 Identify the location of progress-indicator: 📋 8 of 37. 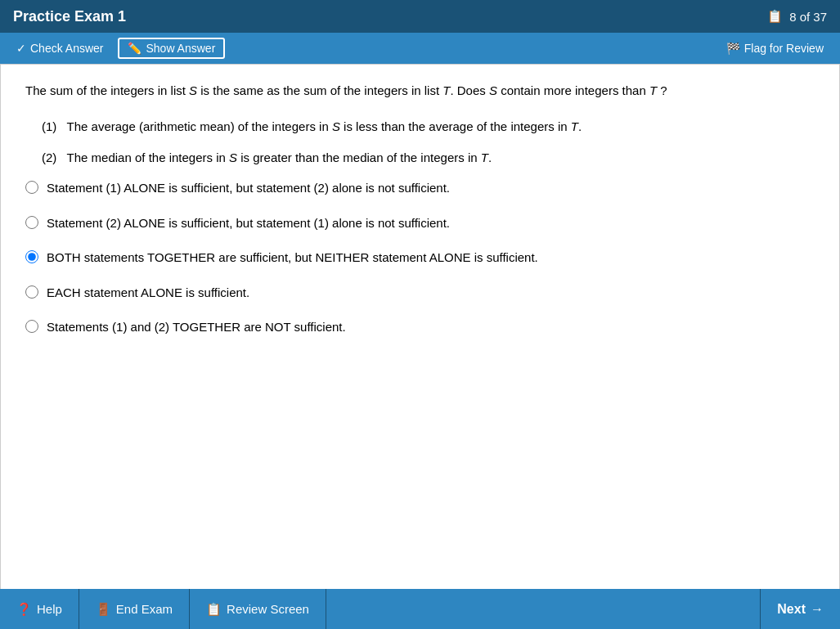
(797, 16).